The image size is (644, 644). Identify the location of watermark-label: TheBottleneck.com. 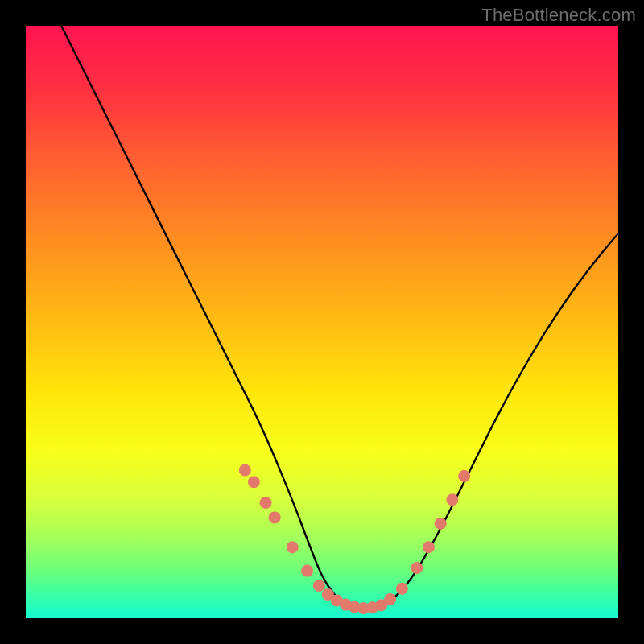
(559, 15).